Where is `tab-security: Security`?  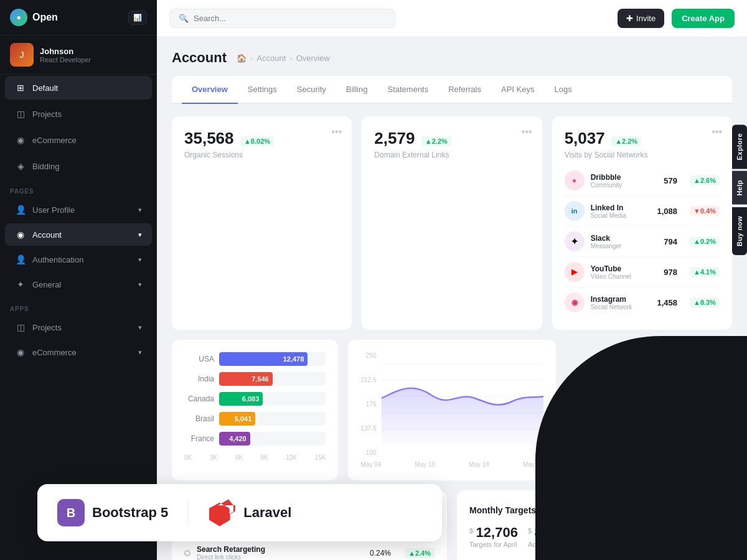 tab-security: Security is located at coordinates (311, 90).